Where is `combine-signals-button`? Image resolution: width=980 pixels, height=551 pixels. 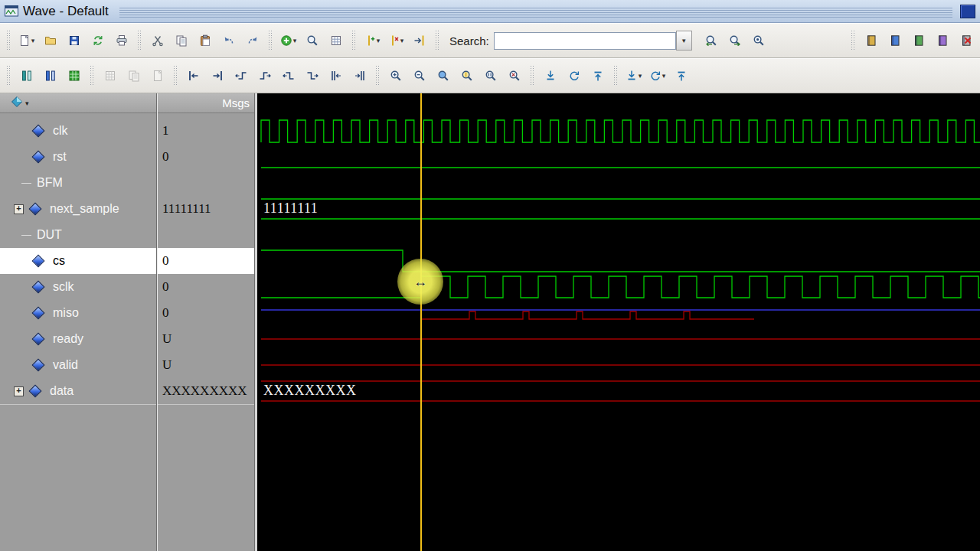
combine-signals-button is located at coordinates (133, 77).